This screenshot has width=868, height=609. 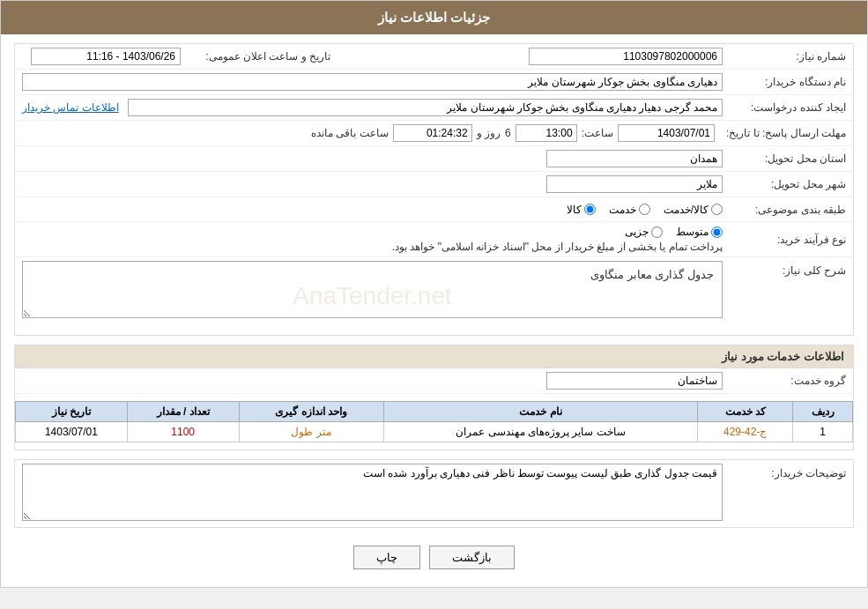 I want to click on category-radio-group: کالا/خدمت خدمت کالا, so click(x=372, y=210).